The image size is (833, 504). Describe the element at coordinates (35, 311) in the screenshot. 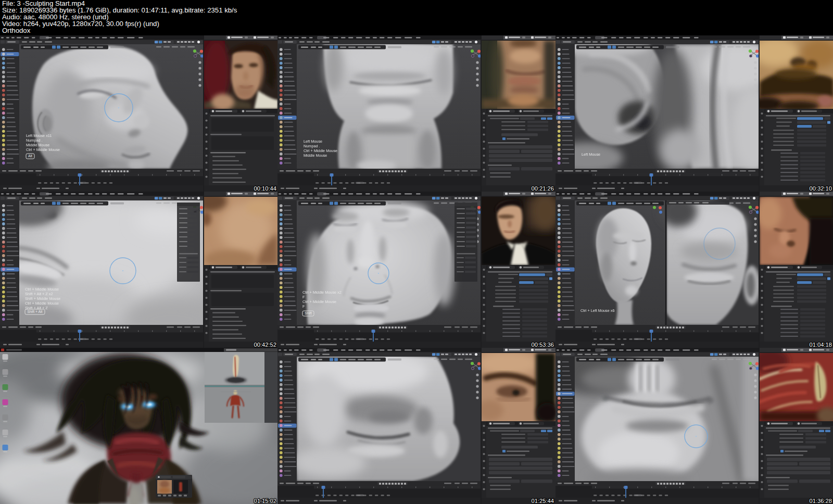

I see `svg-text: Shift + Alt` at that location.